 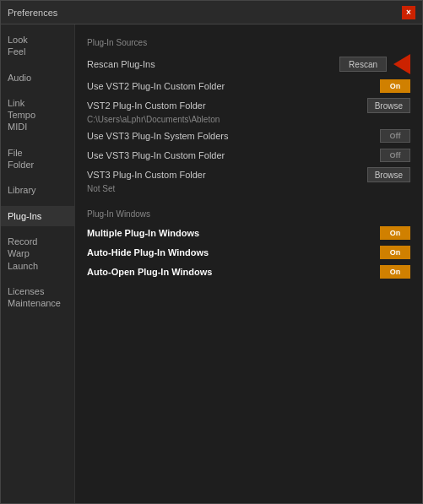 I want to click on rescan-controls: Rescan, so click(x=375, y=64).